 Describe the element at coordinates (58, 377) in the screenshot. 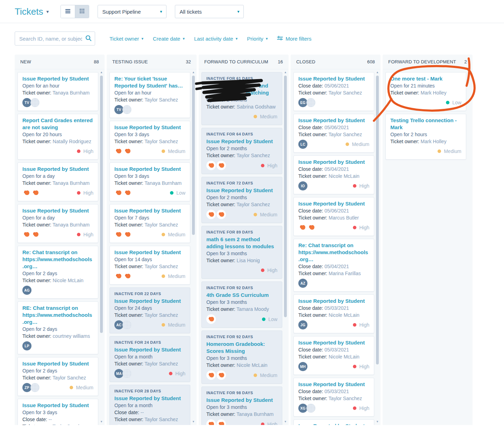

I see `ticket-card: Issue Reported by StudentOpen for 2 days…` at that location.